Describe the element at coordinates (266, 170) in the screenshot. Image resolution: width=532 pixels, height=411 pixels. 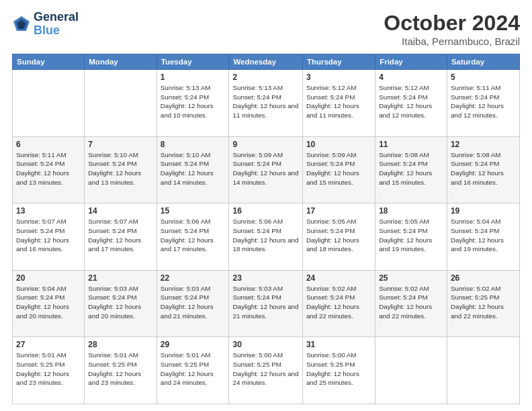
I see `day-cell: 9Sunrise: 5:09 AM Sunset: 5:24 PM Daylig…` at that location.